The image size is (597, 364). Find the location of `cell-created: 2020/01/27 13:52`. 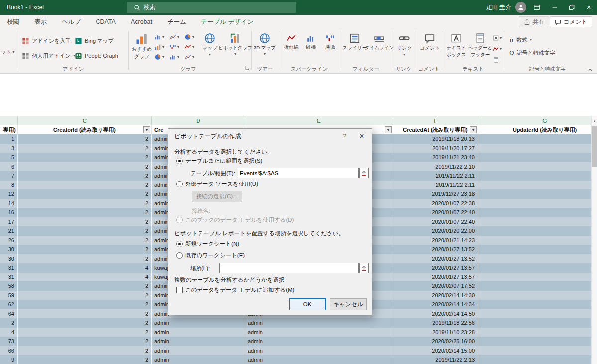

cell-created: 2020/01/27 13:52 is located at coordinates (436, 250).